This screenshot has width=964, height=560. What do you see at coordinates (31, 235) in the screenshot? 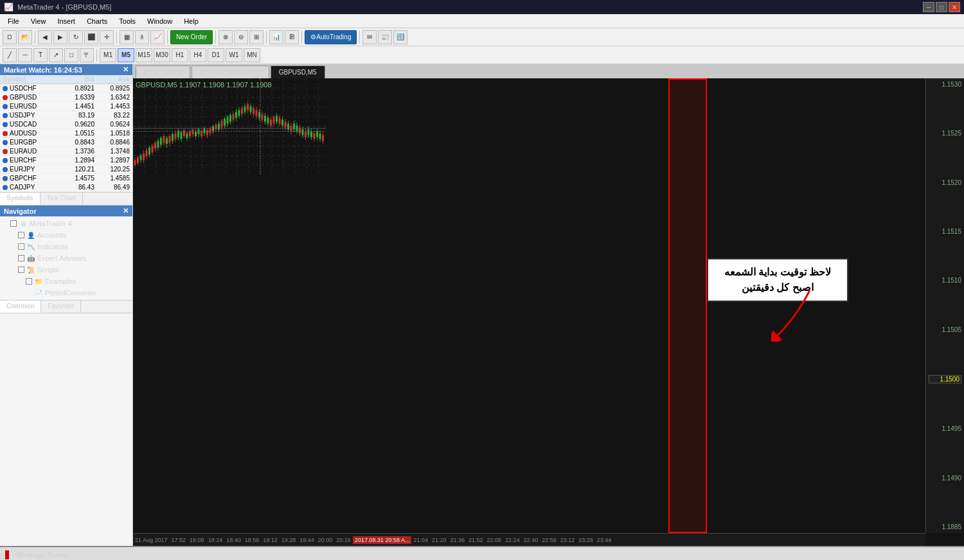
I see `accounts-icon: 👤` at bounding box center [31, 235].